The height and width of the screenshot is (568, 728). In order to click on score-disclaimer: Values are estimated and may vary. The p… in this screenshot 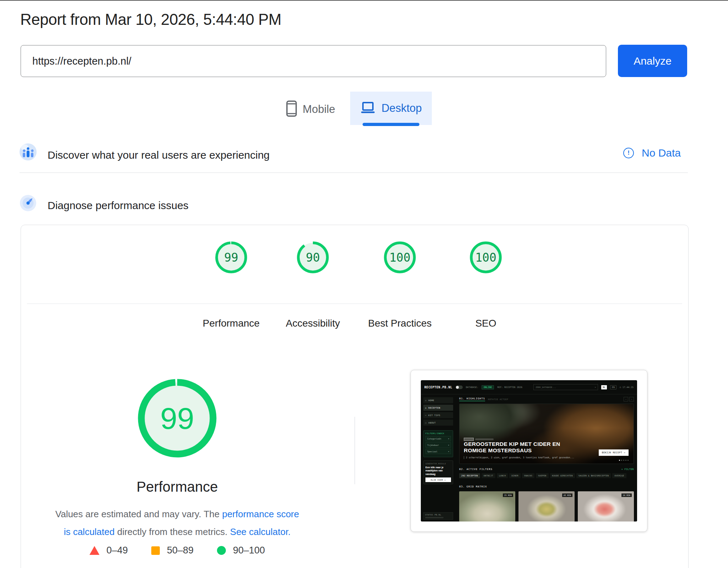, I will do `click(177, 523)`.